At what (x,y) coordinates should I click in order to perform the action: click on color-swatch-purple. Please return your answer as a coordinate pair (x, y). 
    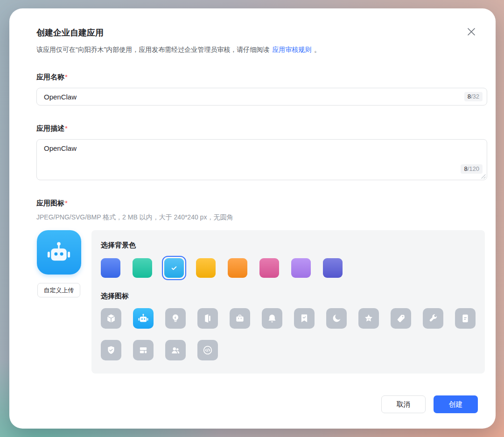
    Looking at the image, I should click on (301, 268).